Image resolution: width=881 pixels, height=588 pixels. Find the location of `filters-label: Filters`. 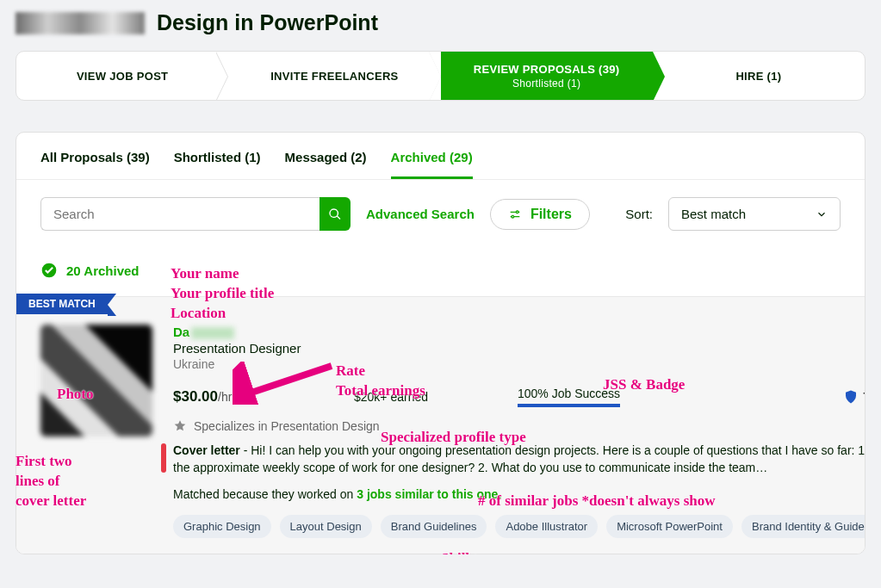

filters-label: Filters is located at coordinates (551, 214).